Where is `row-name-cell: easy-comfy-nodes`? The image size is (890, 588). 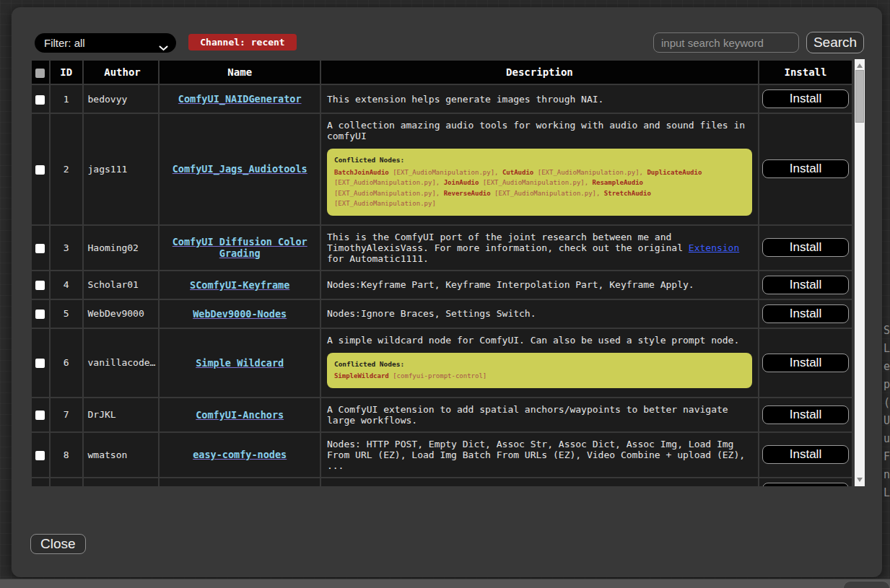
row-name-cell: easy-comfy-nodes is located at coordinates (240, 455).